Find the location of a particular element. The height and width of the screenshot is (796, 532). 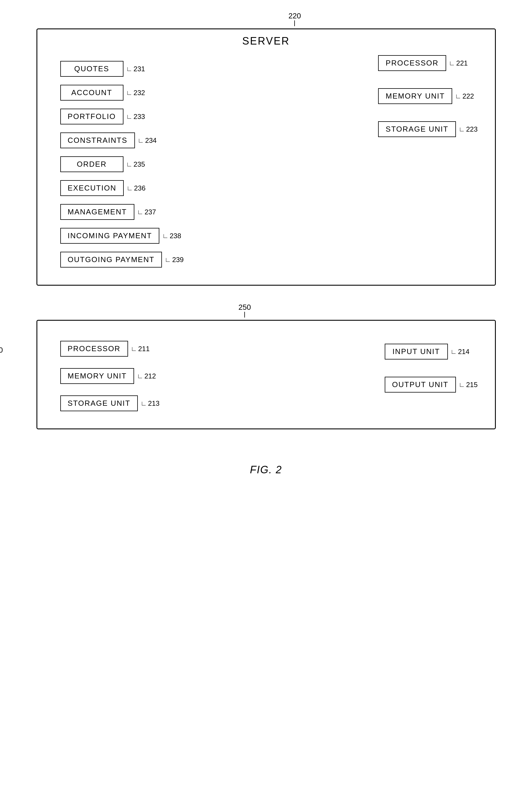

server-memory-box: MEMORY UNIT is located at coordinates (415, 96).